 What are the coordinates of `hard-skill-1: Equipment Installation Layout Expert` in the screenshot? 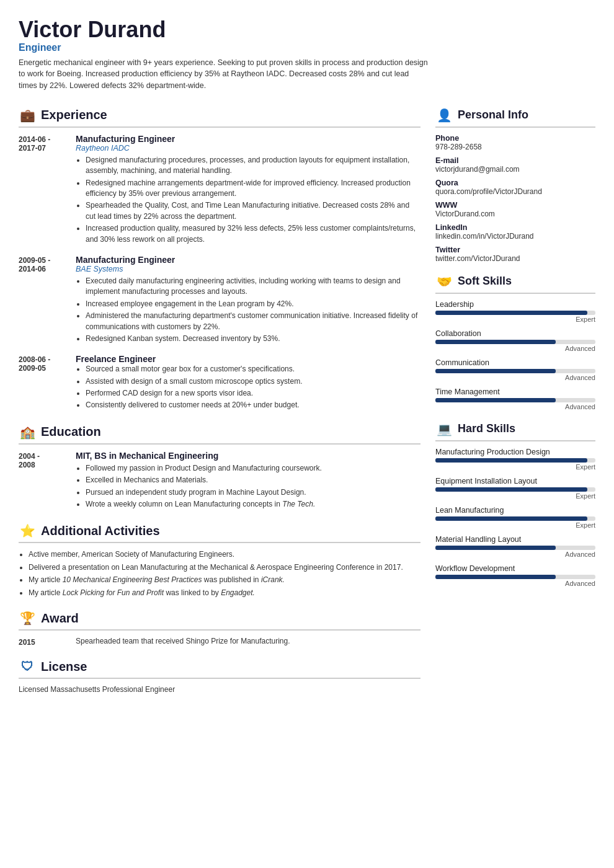 It's located at (515, 489).